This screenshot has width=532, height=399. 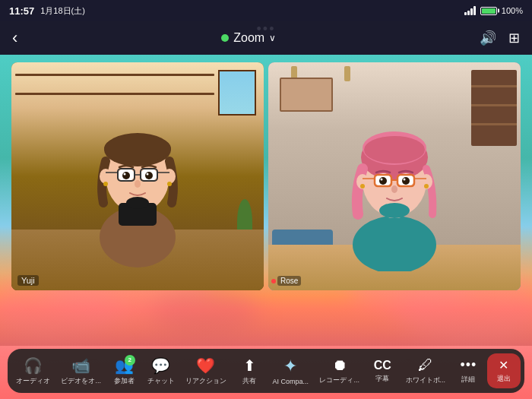 What do you see at coordinates (47, 11) in the screenshot?
I see `status-left: 11:57 1月18日(土)` at bounding box center [47, 11].